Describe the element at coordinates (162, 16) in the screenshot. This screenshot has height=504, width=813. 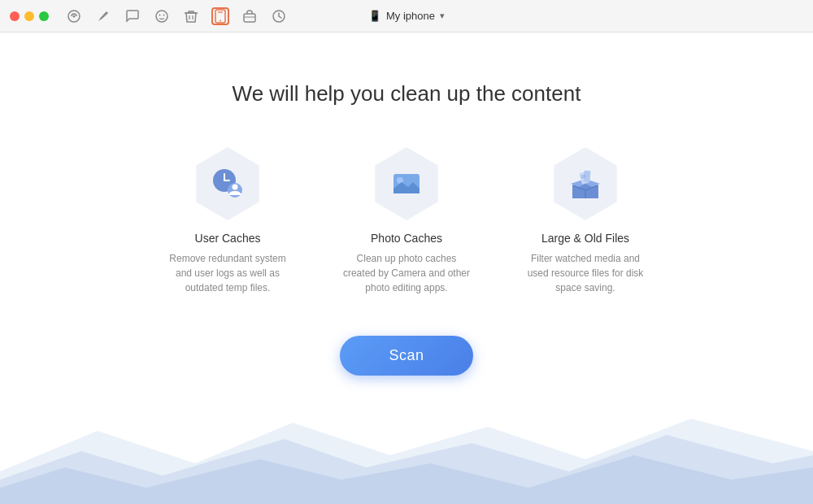
I see `face-icon` at that location.